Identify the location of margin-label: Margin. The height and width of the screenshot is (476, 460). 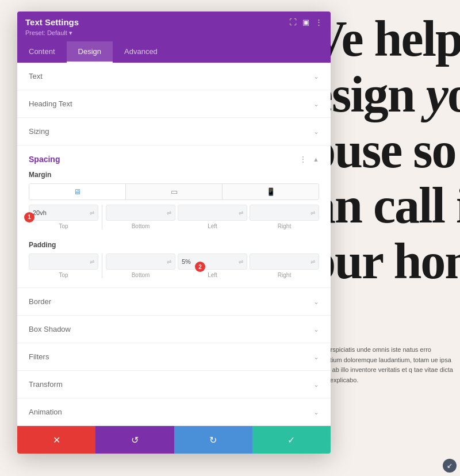
(174, 175).